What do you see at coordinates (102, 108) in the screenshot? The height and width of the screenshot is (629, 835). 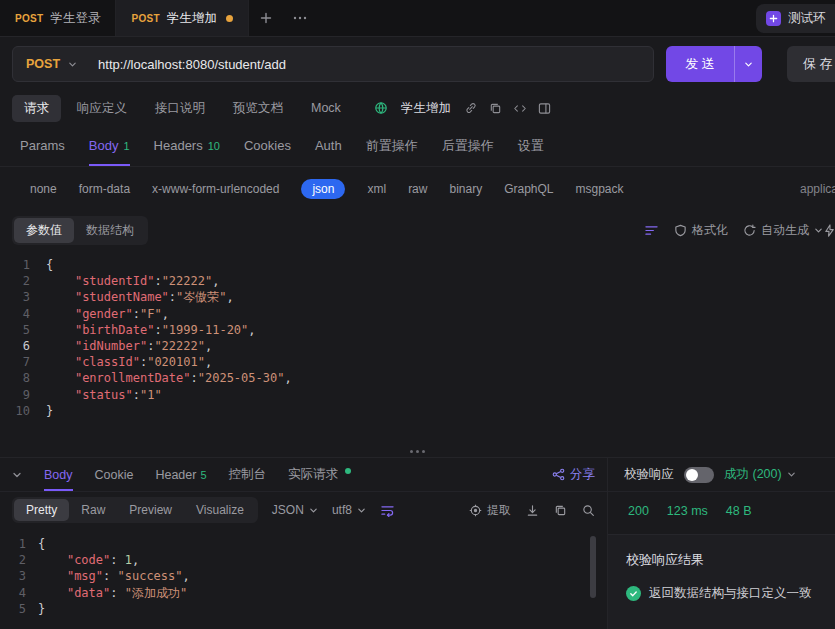 I see `nav-item-response-def: 响应定义` at bounding box center [102, 108].